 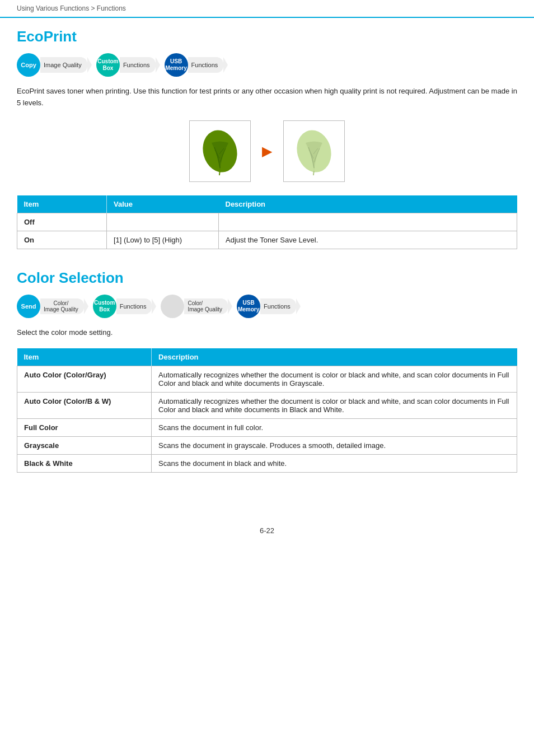 I want to click on ecoprint-title: EcoPrint, so click(x=267, y=37).